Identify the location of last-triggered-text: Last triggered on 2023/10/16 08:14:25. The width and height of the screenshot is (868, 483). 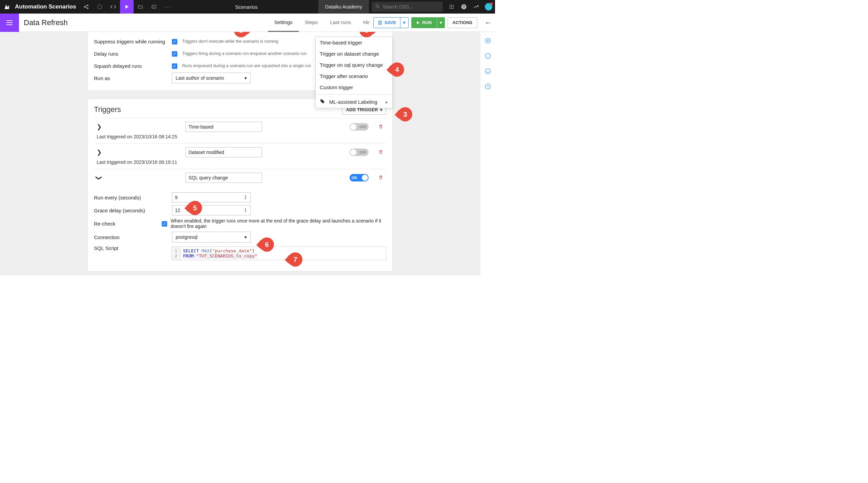
(240, 136).